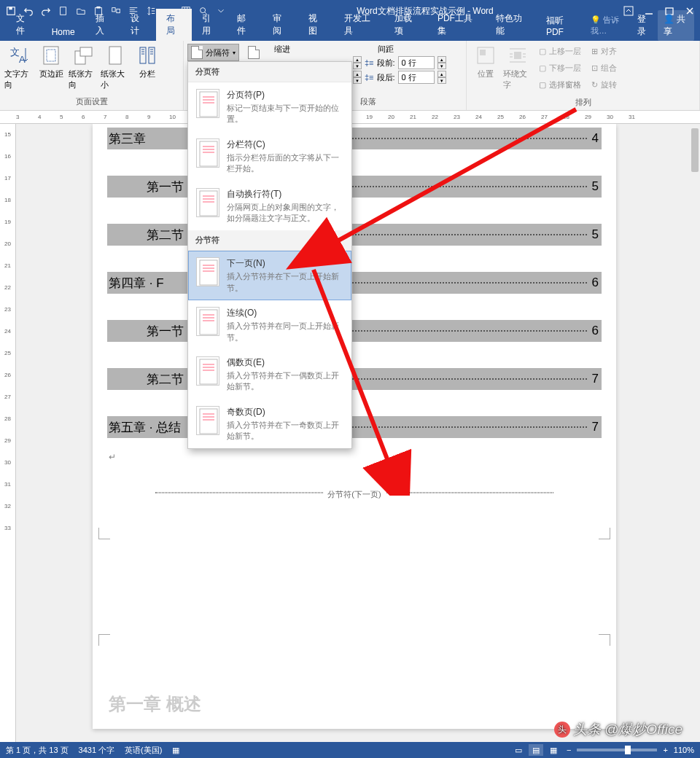  Describe the element at coordinates (213, 52) in the screenshot. I see `breaks-button: 分隔符 ▾` at that location.